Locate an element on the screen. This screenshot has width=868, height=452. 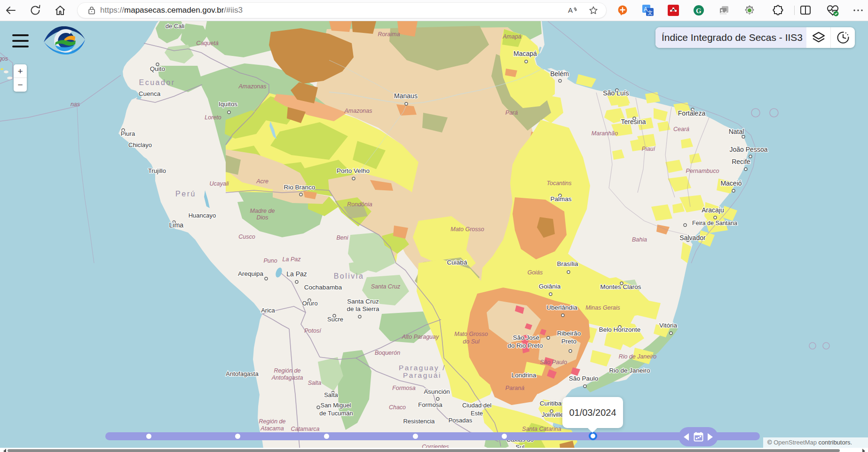
svg-text: João Pessoa is located at coordinates (749, 149).